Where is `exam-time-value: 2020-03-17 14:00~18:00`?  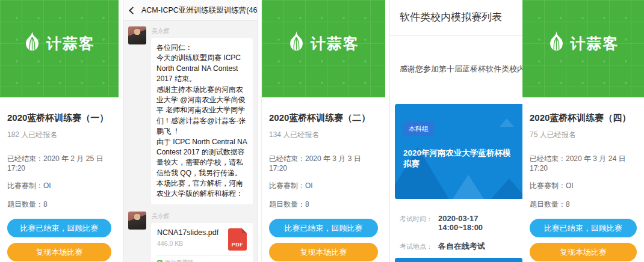
exam-time-value: 2020-03-17 14:00~18:00 is located at coordinates (480, 223).